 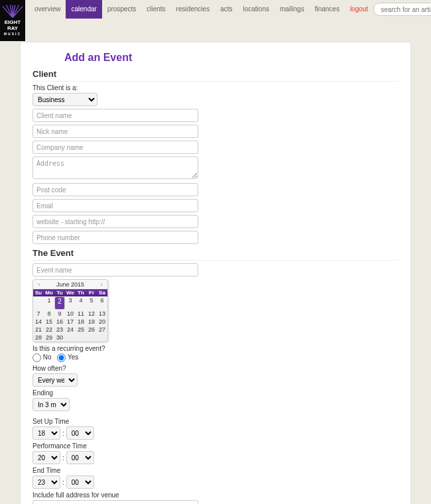 I want to click on cal-dow: Th, so click(x=81, y=293).